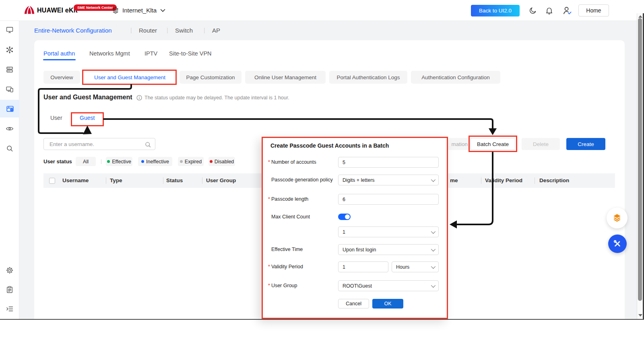  I want to click on passcode-length-input: 6, so click(388, 200).